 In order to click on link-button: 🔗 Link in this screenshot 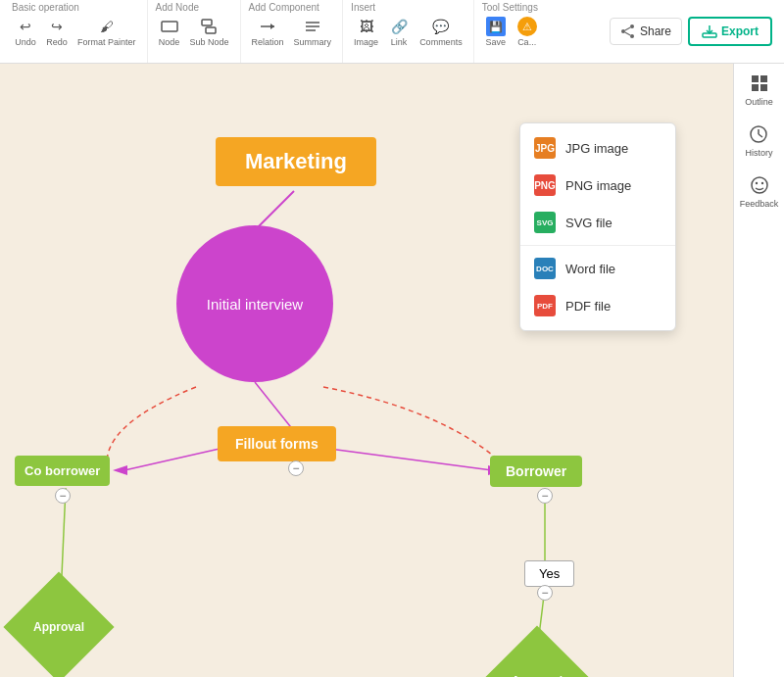, I will do `click(399, 31)`.